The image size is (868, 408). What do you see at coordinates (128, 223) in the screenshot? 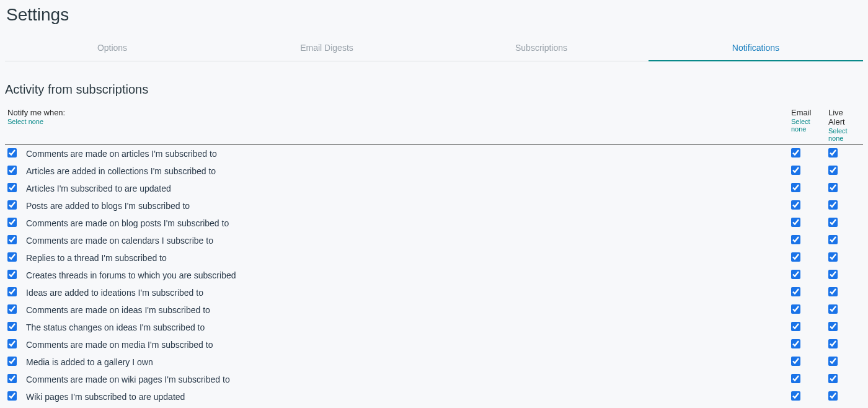
I see `row-label: Comments are made on blog posts I'm subs…` at bounding box center [128, 223].